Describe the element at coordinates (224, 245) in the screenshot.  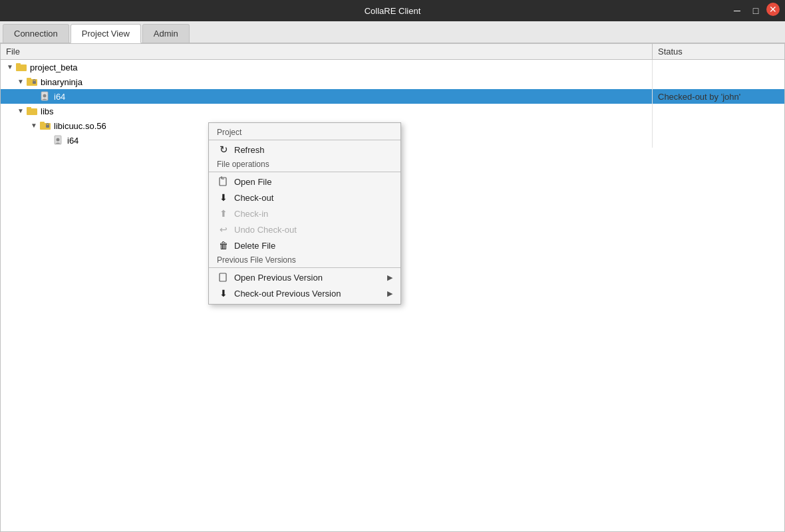
I see `delete-icon: 🗑` at that location.